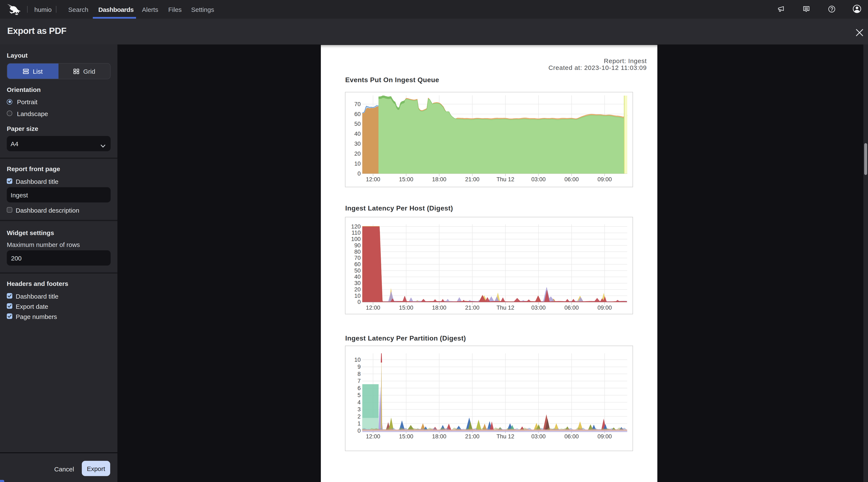  What do you see at coordinates (359, 374) in the screenshot?
I see `svg-text: 8` at bounding box center [359, 374].